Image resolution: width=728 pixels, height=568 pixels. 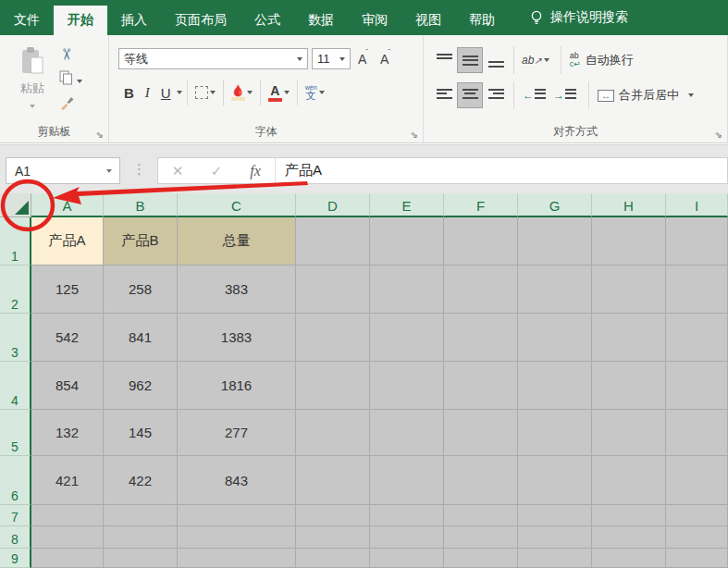 I want to click on align-bottom-button, so click(x=496, y=60).